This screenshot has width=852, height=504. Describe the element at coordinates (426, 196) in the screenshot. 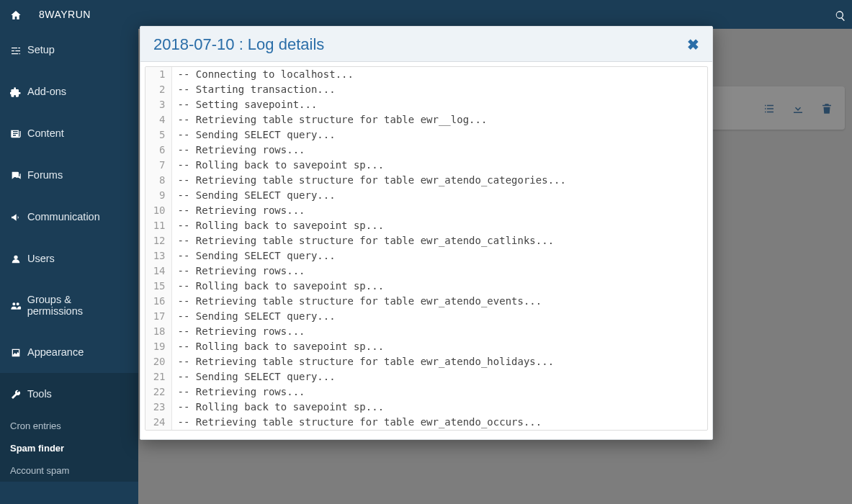

I see `code-line: 9-- Sending SELECT query...` at that location.